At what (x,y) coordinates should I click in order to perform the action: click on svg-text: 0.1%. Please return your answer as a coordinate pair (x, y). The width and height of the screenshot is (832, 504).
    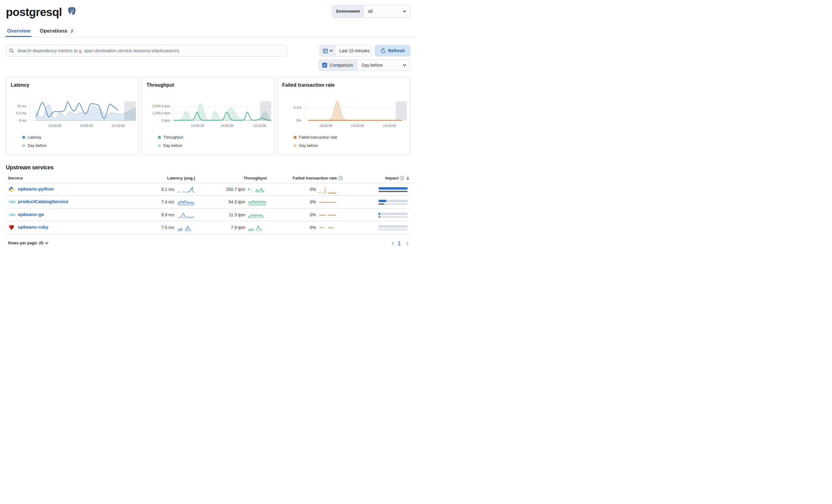
    Looking at the image, I should click on (297, 107).